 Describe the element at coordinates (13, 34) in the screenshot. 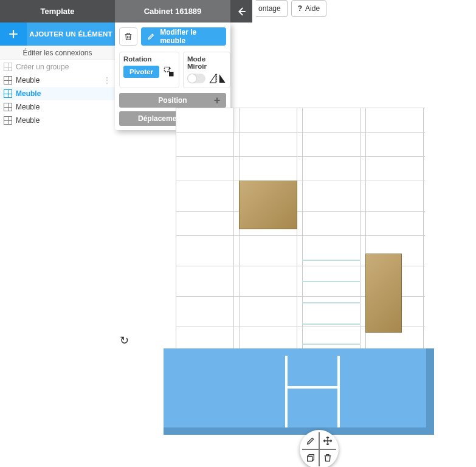

I see `plus-icon` at that location.